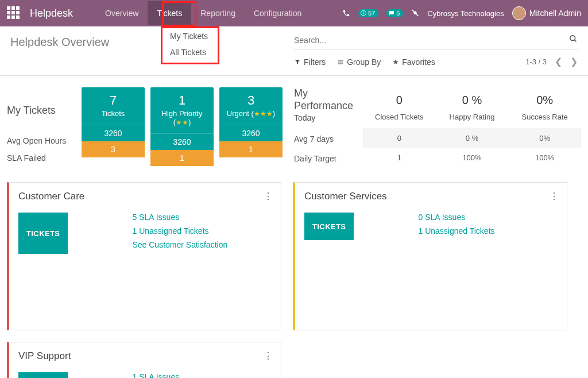  Describe the element at coordinates (544, 157) in the screenshot. I see `success-target: 100%` at that location.